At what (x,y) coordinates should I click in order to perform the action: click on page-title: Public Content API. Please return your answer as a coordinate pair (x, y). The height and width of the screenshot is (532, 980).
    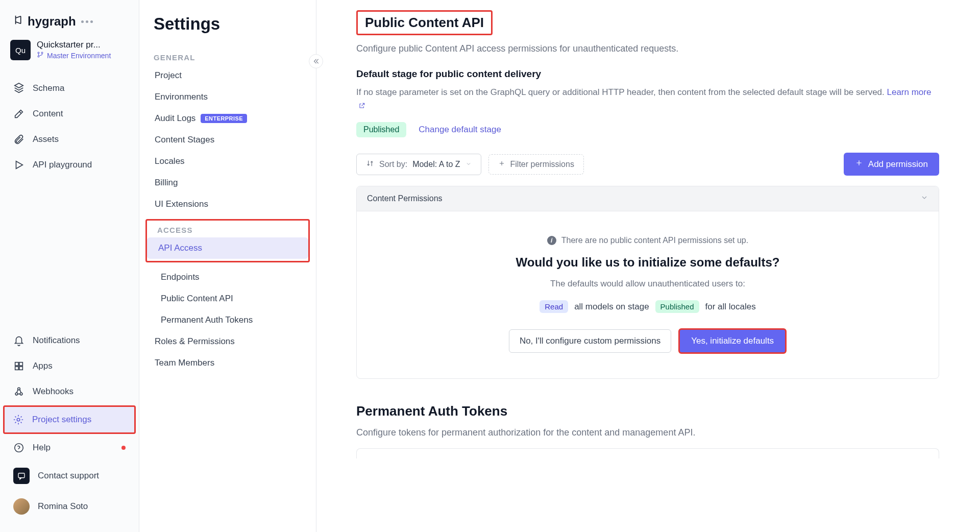
    Looking at the image, I should click on (425, 22).